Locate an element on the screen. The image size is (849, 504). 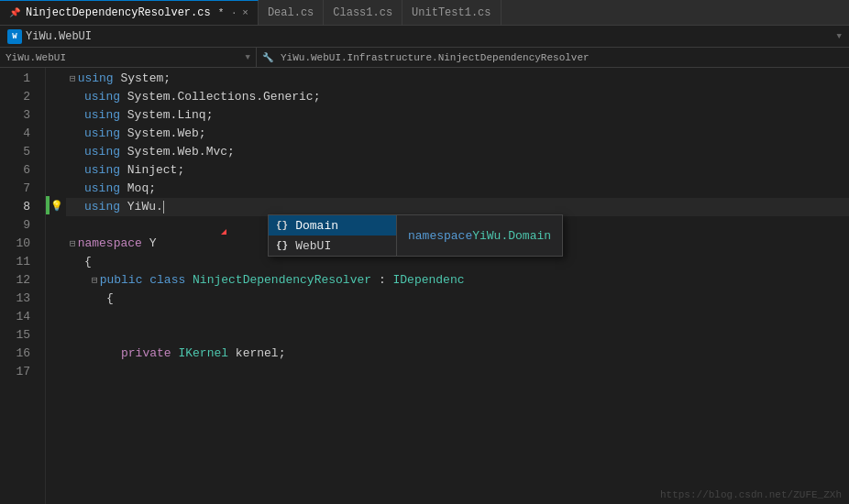
code-line-5: using System.Web.Mvc; is located at coordinates (458, 152).